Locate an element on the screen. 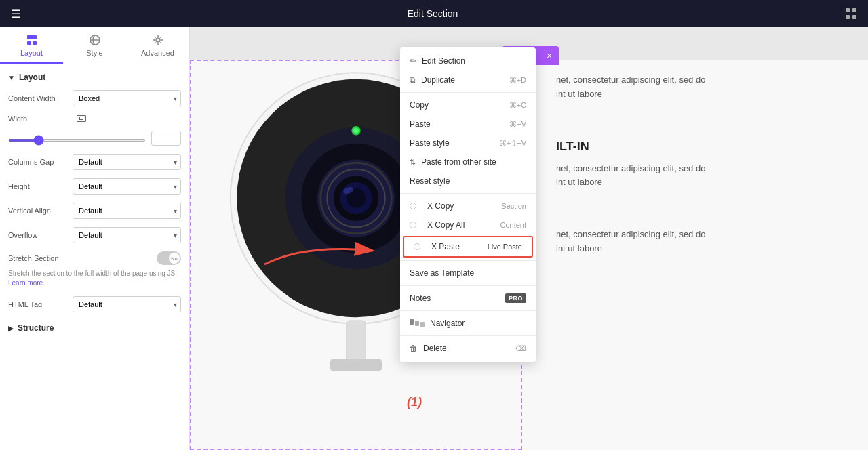 This screenshot has height=450, width=868. menu-x-copy-all: X Copy All Content is located at coordinates (468, 225).